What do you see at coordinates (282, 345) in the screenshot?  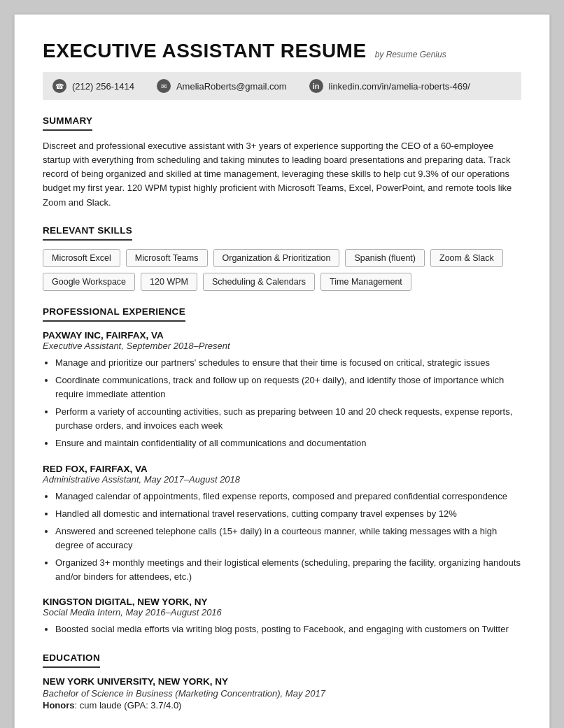 I see `job-title: Executive Assistant, September 2018–Pres…` at bounding box center [282, 345].